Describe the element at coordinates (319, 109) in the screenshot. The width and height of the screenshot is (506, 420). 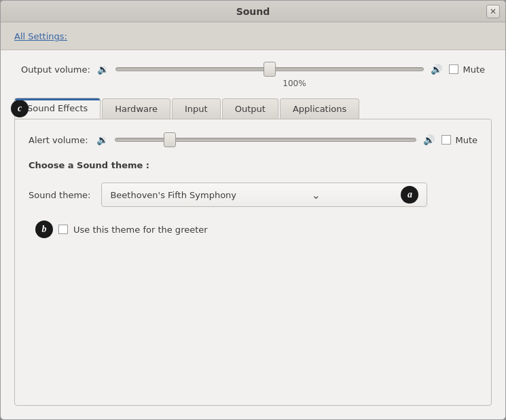
I see `tab-applications: Applications` at that location.